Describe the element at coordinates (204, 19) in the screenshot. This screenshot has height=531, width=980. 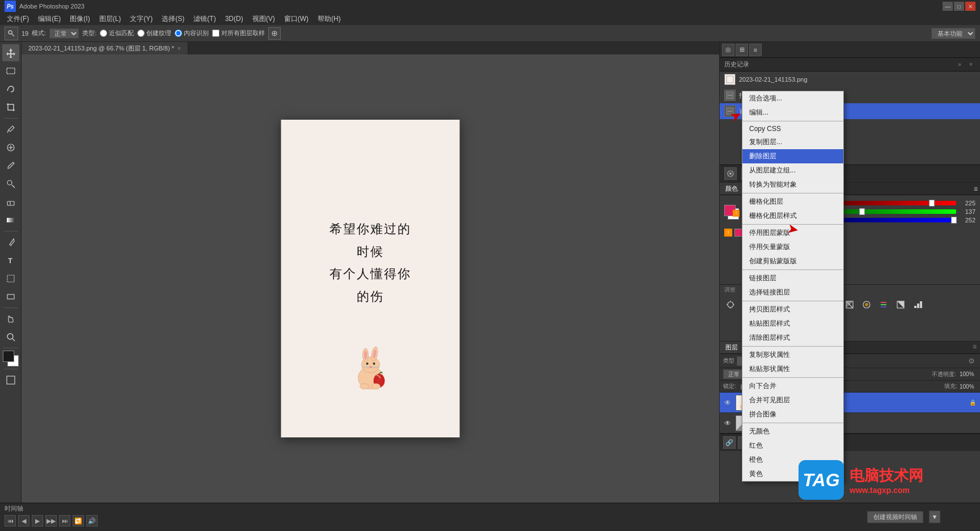
I see `menu-filter: 滤镜(T)` at that location.